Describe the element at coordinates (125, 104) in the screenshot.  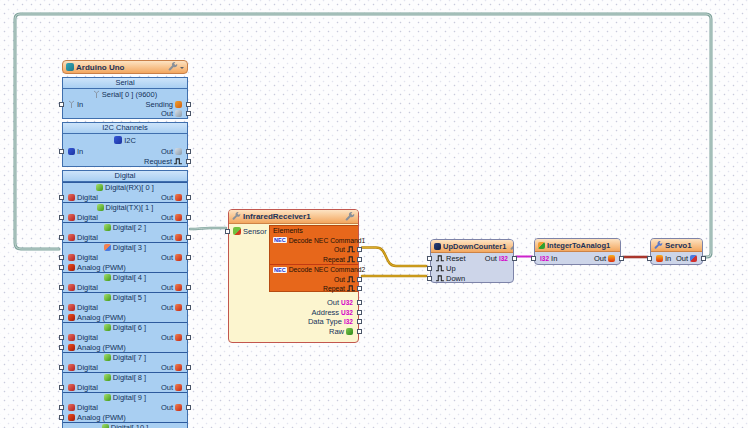
I see `serial-io-row: In Sending` at that location.